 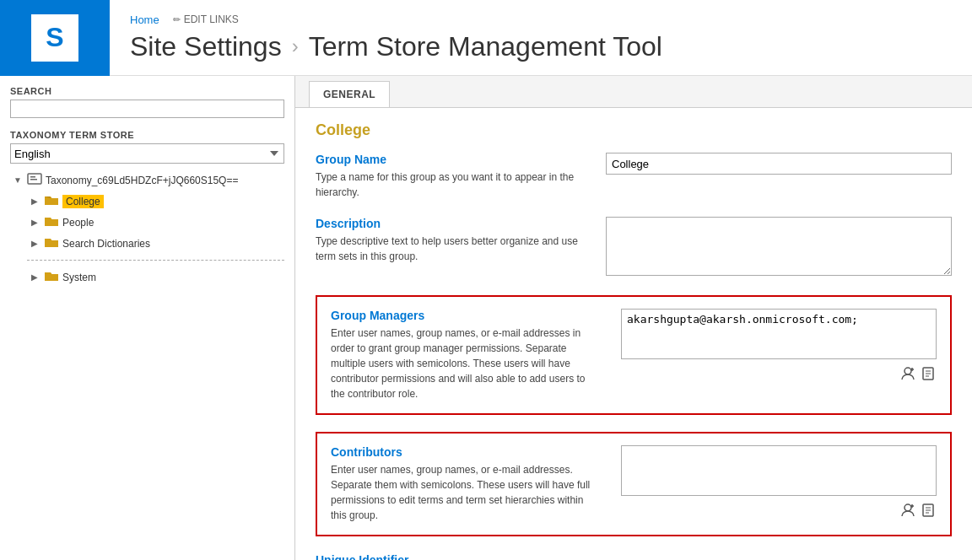 What do you see at coordinates (147, 135) in the screenshot?
I see `taxonomy-label: TAXONOMY TERM STORE` at bounding box center [147, 135].